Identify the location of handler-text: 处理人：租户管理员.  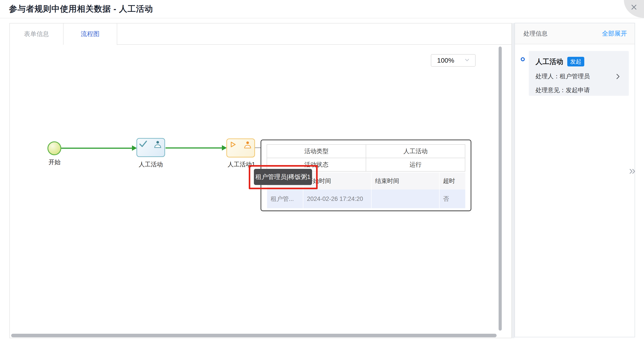
(562, 76).